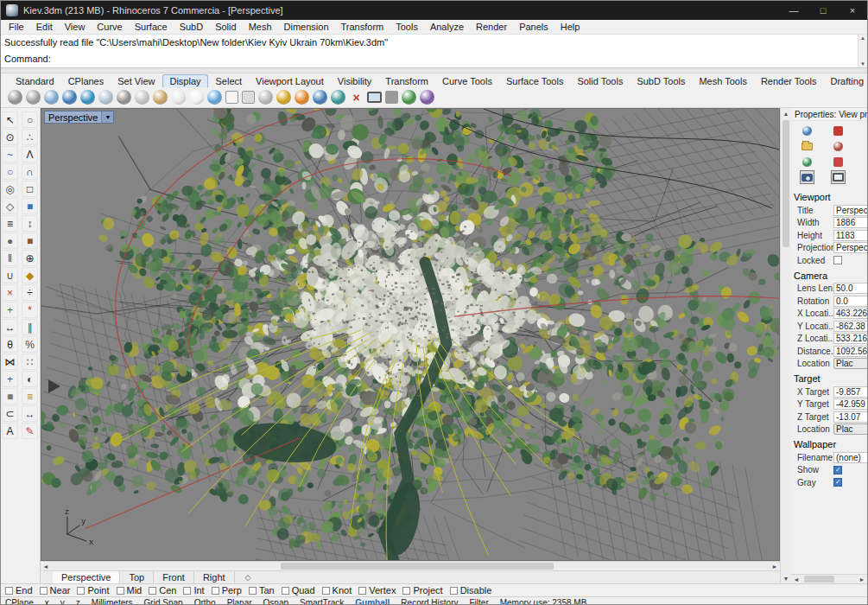  What do you see at coordinates (136, 577) in the screenshot?
I see `viewport-tab-top: Top` at bounding box center [136, 577].